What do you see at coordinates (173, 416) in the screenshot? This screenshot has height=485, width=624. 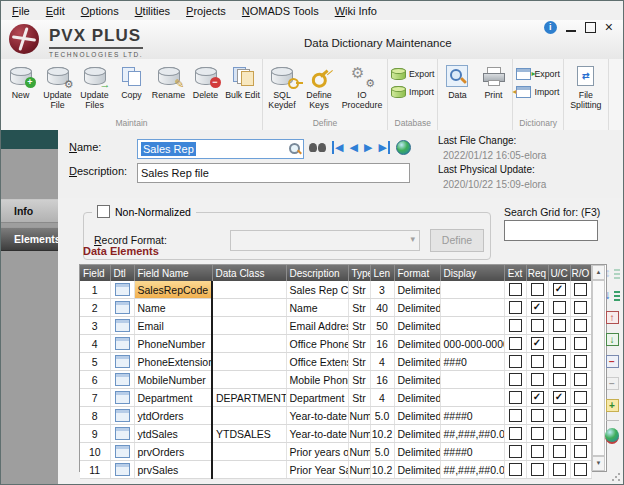 I see `field-name-cell: ytdOrders` at bounding box center [173, 416].